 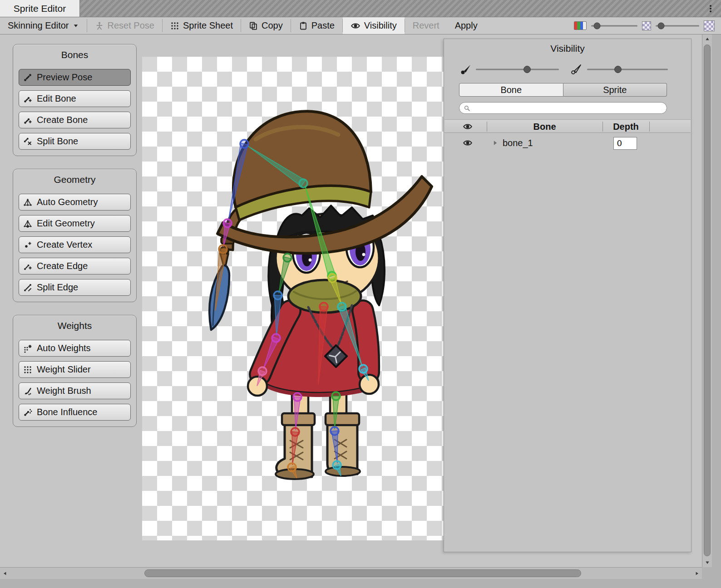 What do you see at coordinates (28, 348) in the screenshot?
I see `auto-weights-icon` at bounding box center [28, 348].